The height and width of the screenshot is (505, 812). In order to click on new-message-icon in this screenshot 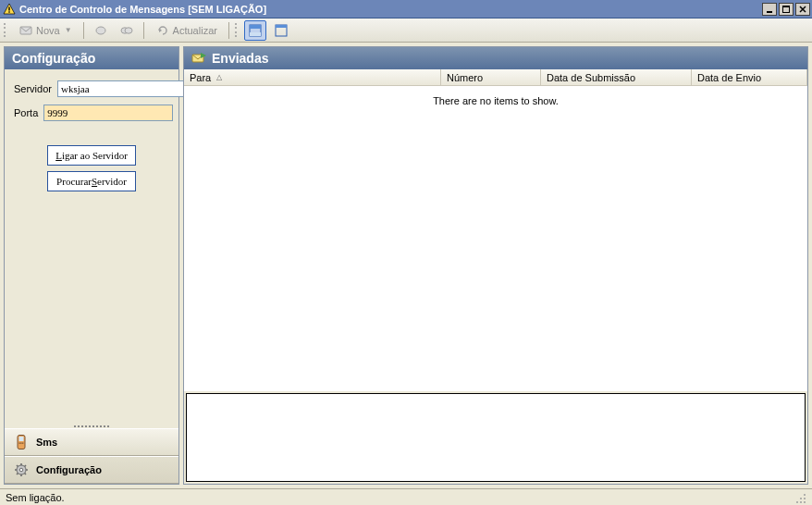, I will do `click(26, 31)`.